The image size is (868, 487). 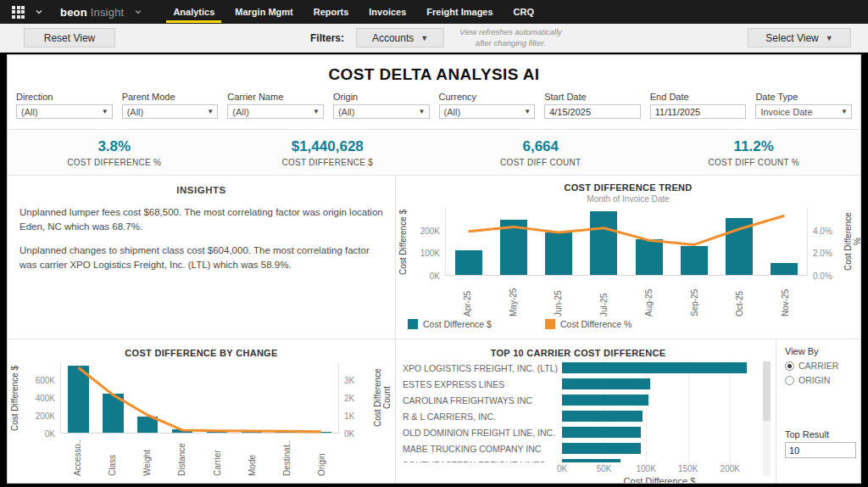 What do you see at coordinates (459, 12) in the screenshot?
I see `nav-tab-freight-images: Freight Images` at bounding box center [459, 12].